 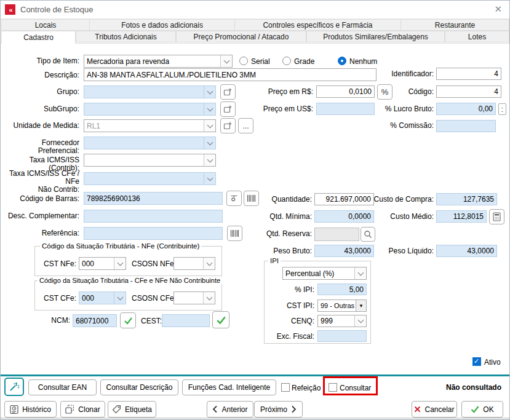 What do you see at coordinates (461, 216) in the screenshot?
I see `custo-medio-input` at bounding box center [461, 216].